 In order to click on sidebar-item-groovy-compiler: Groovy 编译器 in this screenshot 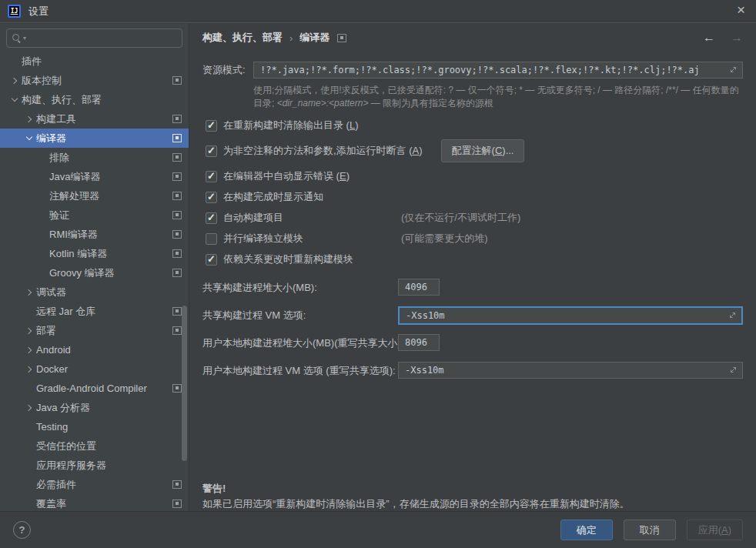, I will do `click(94, 272)`.